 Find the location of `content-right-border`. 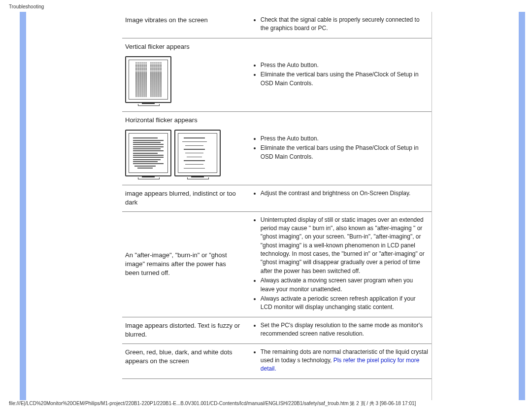

content-right-border is located at coordinates (432, 206).